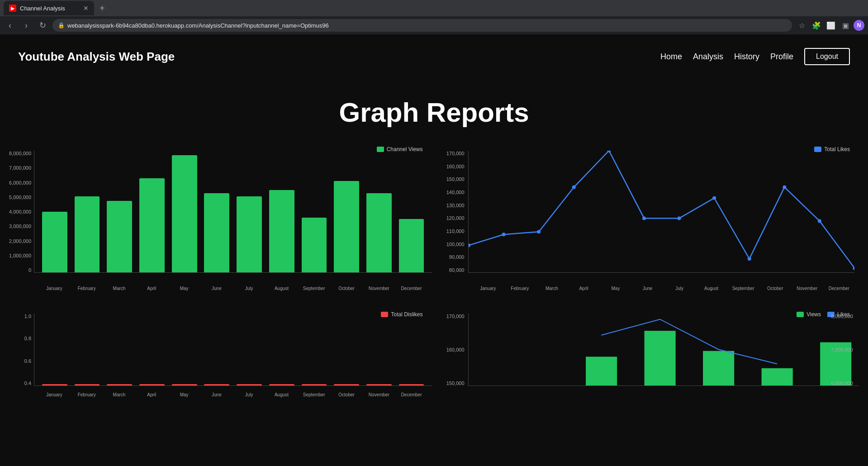 The height and width of the screenshot is (466, 868). I want to click on reload-button: ↻, so click(43, 25).